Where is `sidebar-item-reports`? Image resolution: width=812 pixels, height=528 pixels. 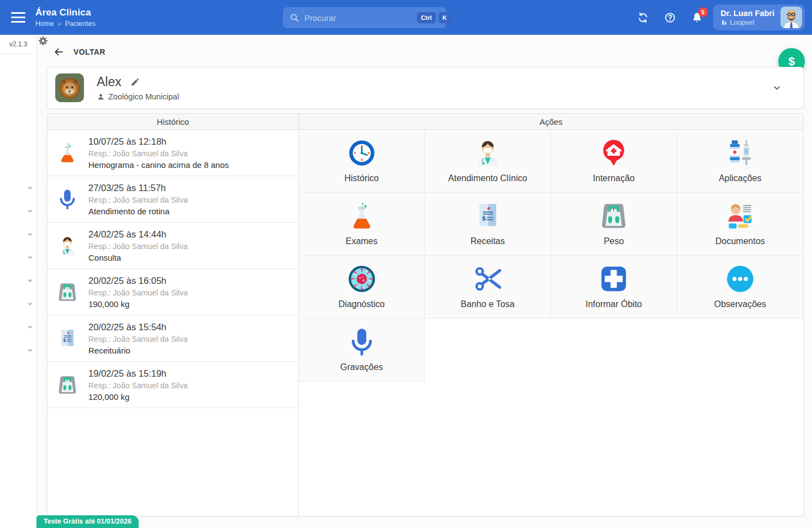
sidebar-item-reports is located at coordinates (18, 304).